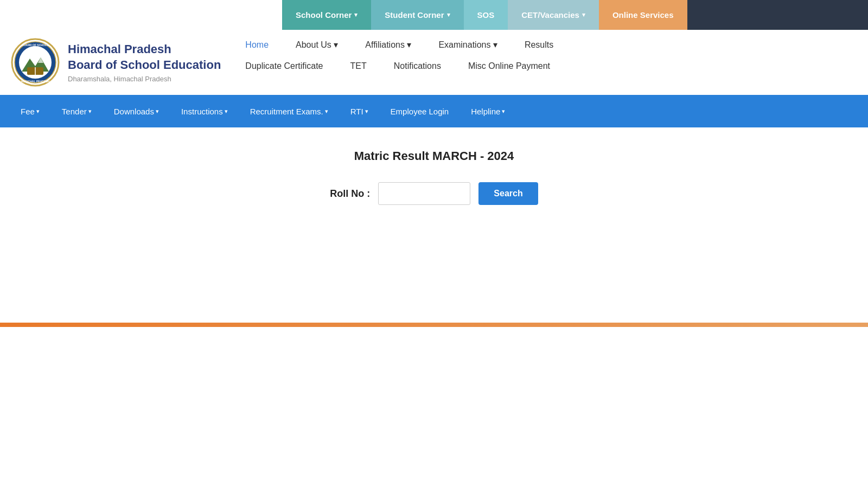 The image size is (868, 488). Describe the element at coordinates (420, 112) in the screenshot. I see `blue-nav-employee-login: Employee Login` at that location.